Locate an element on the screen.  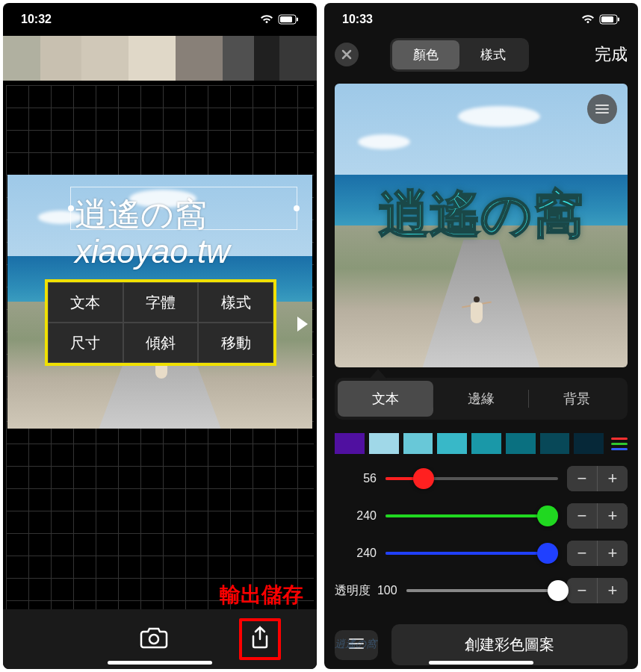
segment-control: 顏色 樣式 is located at coordinates (459, 55).